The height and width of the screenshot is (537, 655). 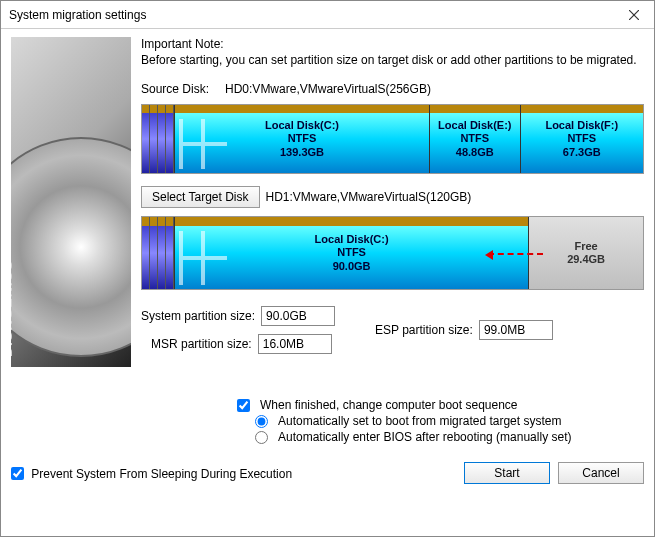 What do you see at coordinates (601, 473) in the screenshot?
I see `cancel-button: Cancel` at bounding box center [601, 473].